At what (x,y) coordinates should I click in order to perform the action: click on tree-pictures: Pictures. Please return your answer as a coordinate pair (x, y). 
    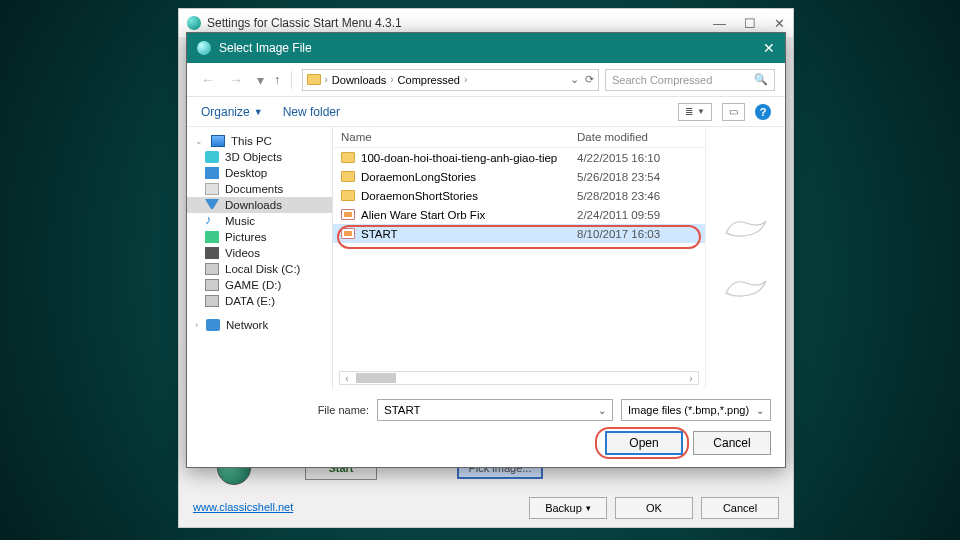
    Looking at the image, I should click on (260, 237).